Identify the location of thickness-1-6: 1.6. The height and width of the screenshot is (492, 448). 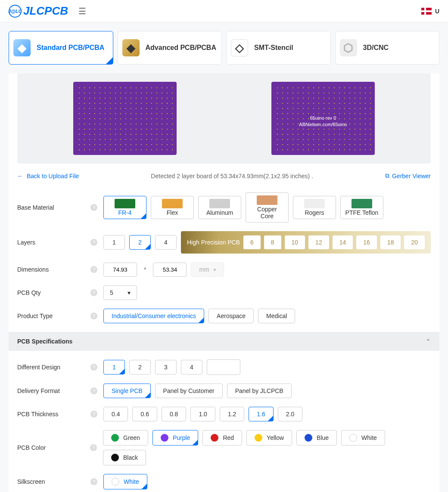
(261, 414).